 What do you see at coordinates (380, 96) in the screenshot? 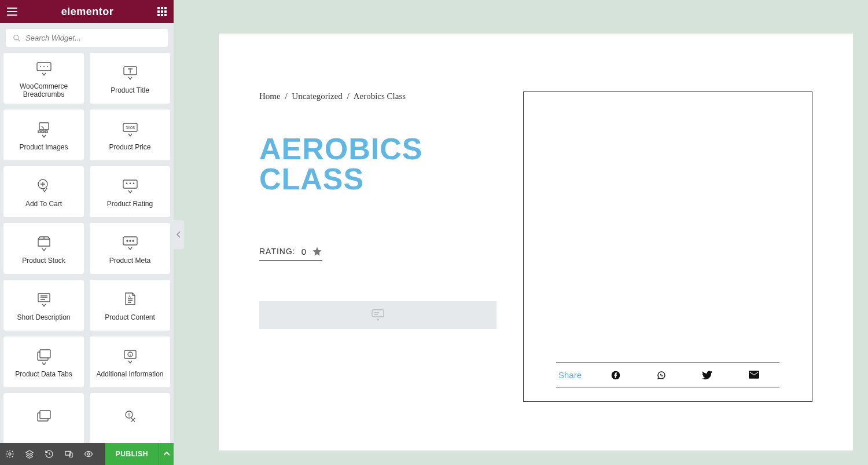
I see `breadcrumb-current: Aerobics Class` at bounding box center [380, 96].